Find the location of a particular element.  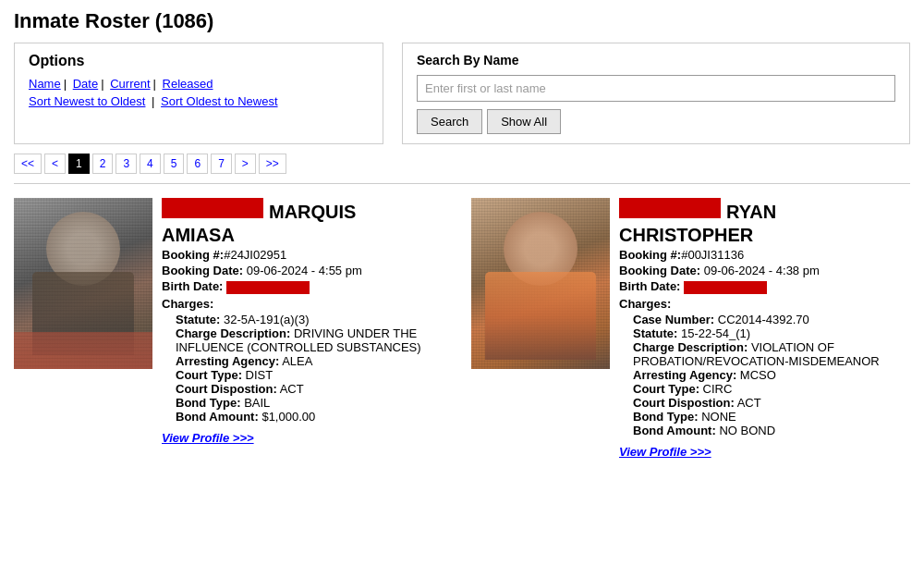

pagination-prev: < is located at coordinates (55, 164).